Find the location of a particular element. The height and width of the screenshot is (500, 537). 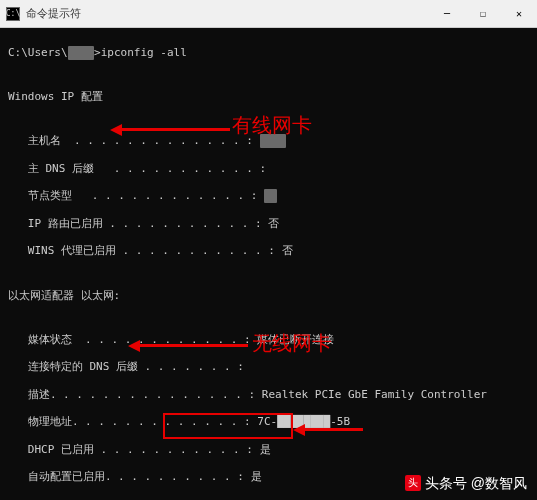

watermark-icon: 头 is located at coordinates (413, 483).